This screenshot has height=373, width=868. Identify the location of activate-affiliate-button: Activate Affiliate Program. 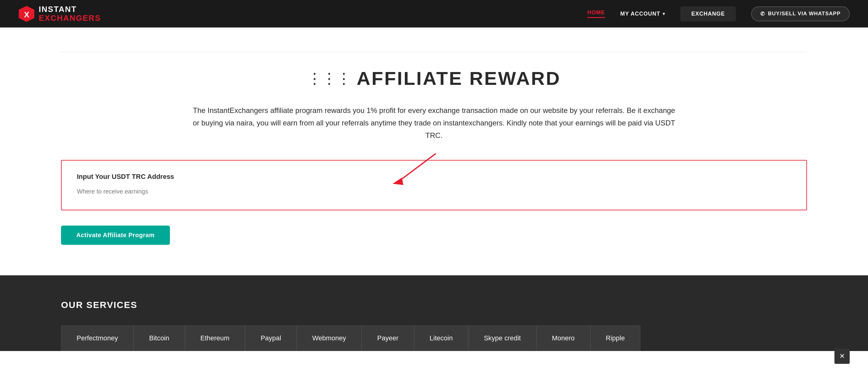
(115, 235).